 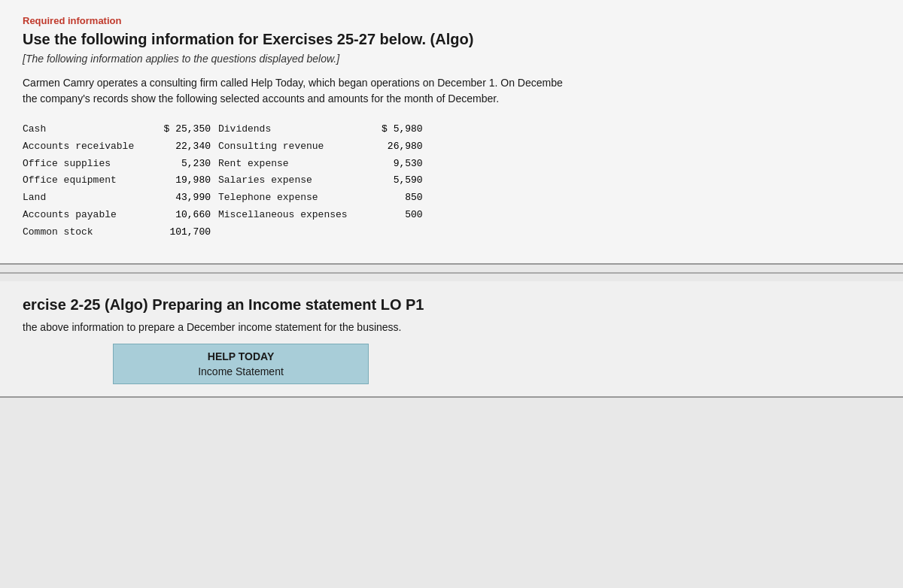 What do you see at coordinates (249, 129) in the screenshot?
I see `data-row-0: $ 25,350 Dividends` at bounding box center [249, 129].